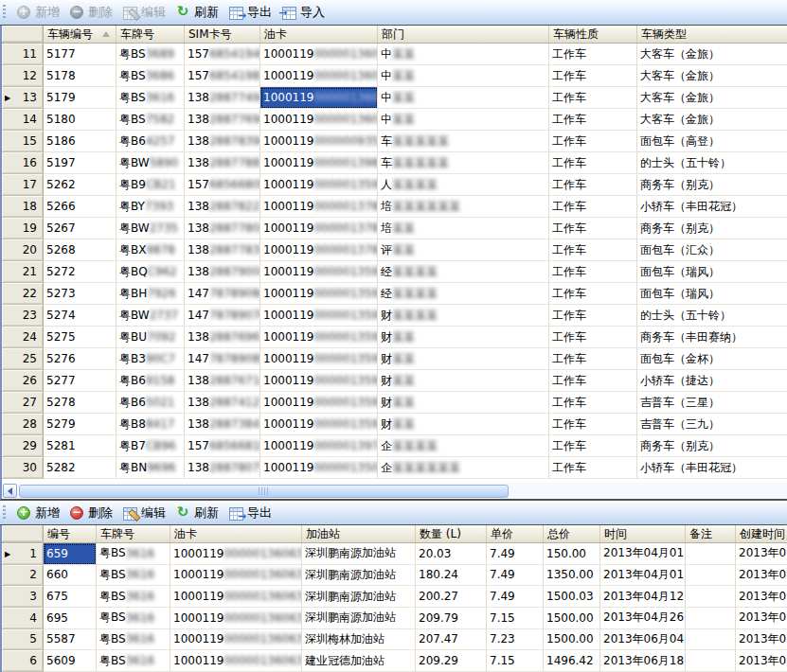  Describe the element at coordinates (712, 380) in the screenshot. I see `table-cell: 小轿车（捷达）` at that location.